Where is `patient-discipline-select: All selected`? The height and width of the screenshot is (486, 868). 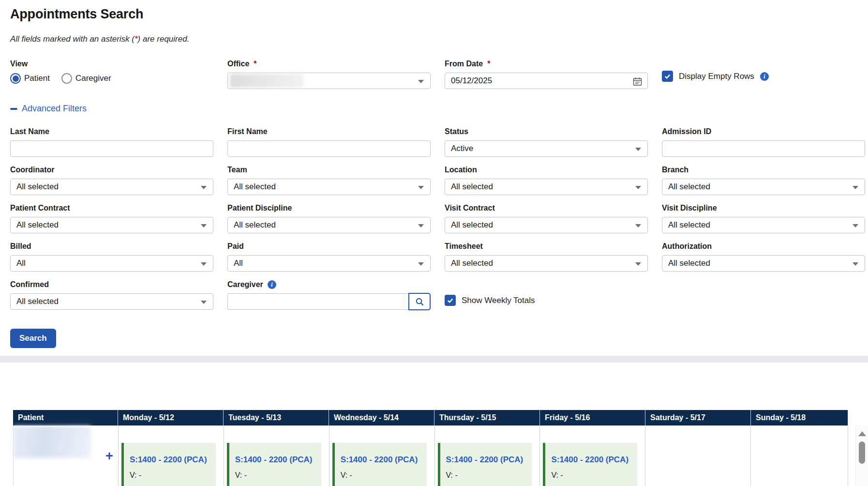
patient-discipline-select: All selected is located at coordinates (329, 225).